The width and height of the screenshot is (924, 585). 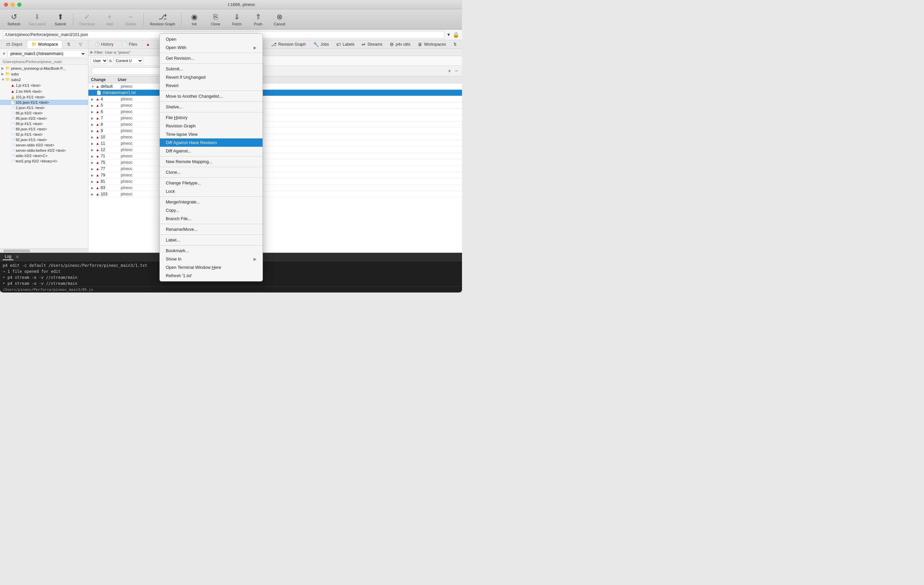 I want to click on tree-file-92js: 📄 92.js #1/1 <text>, so click(x=44, y=134).